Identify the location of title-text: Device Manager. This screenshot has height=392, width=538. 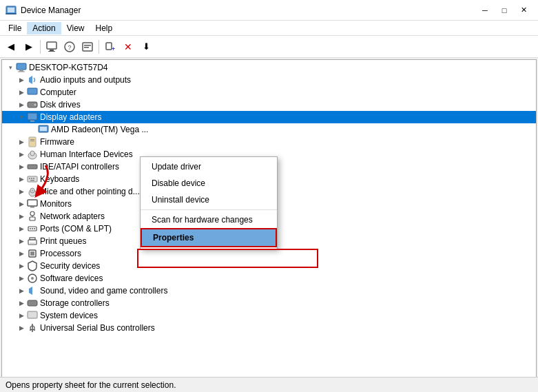
(51, 10).